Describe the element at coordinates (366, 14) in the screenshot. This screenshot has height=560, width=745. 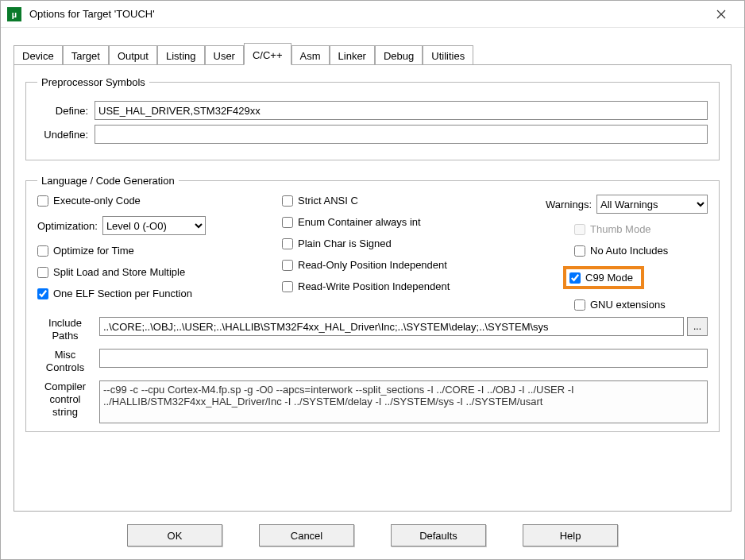
I see `window-title: Options for Target 'TOUCH'` at that location.